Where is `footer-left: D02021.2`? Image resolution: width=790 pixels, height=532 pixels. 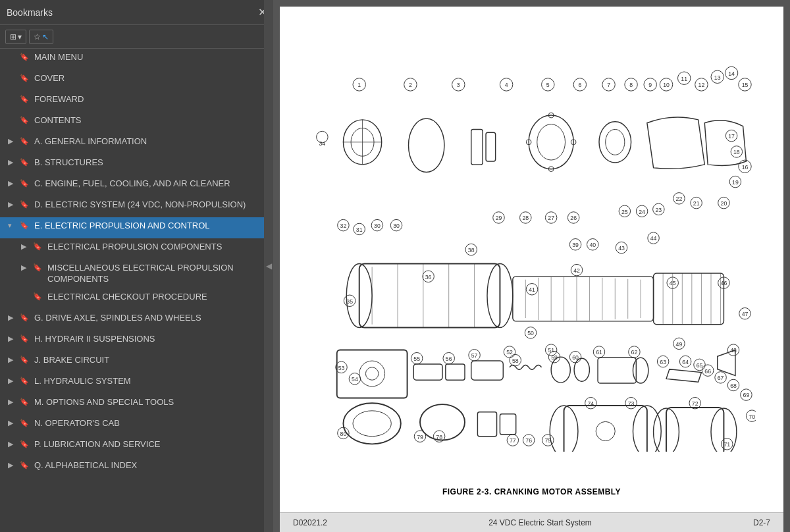 footer-left: D02021.2 is located at coordinates (310, 523).